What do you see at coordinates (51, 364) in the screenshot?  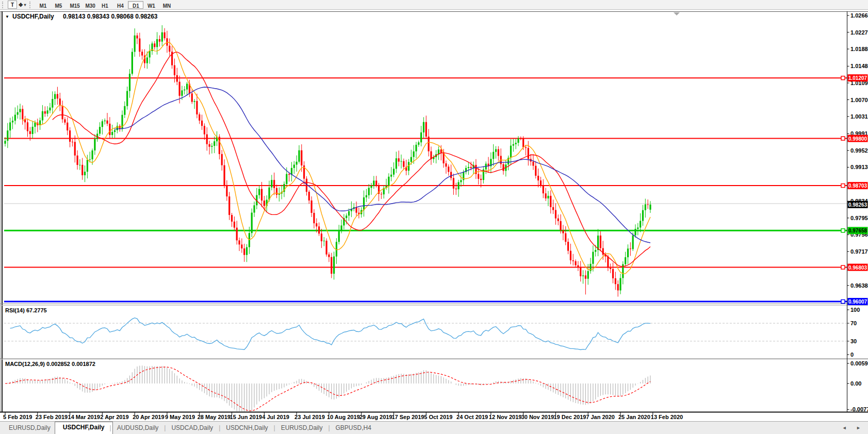 I see `macd-label: MACD(12,26,9) 0.002852 0.001872` at bounding box center [51, 364].